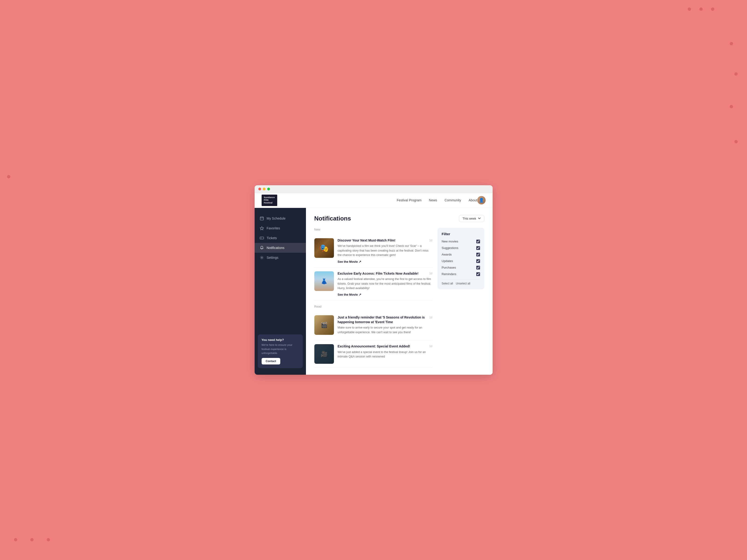 The width and height of the screenshot is (747, 560). Describe the element at coordinates (399, 291) in the screenshot. I see `content: Notifications This week New 🎭 Discover Y…` at that location.